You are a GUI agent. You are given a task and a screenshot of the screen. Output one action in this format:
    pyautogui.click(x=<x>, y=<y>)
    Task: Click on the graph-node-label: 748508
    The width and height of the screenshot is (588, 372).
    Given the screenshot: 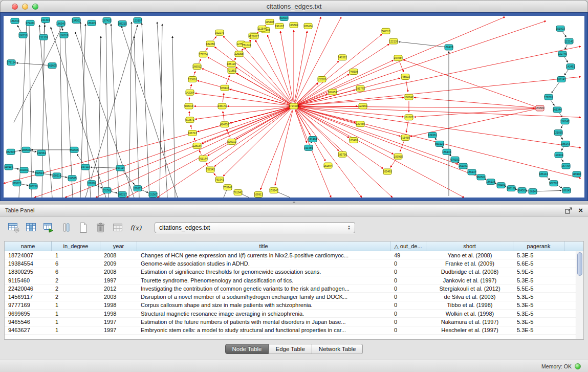 What is the action you would take?
    pyautogui.click(x=353, y=72)
    